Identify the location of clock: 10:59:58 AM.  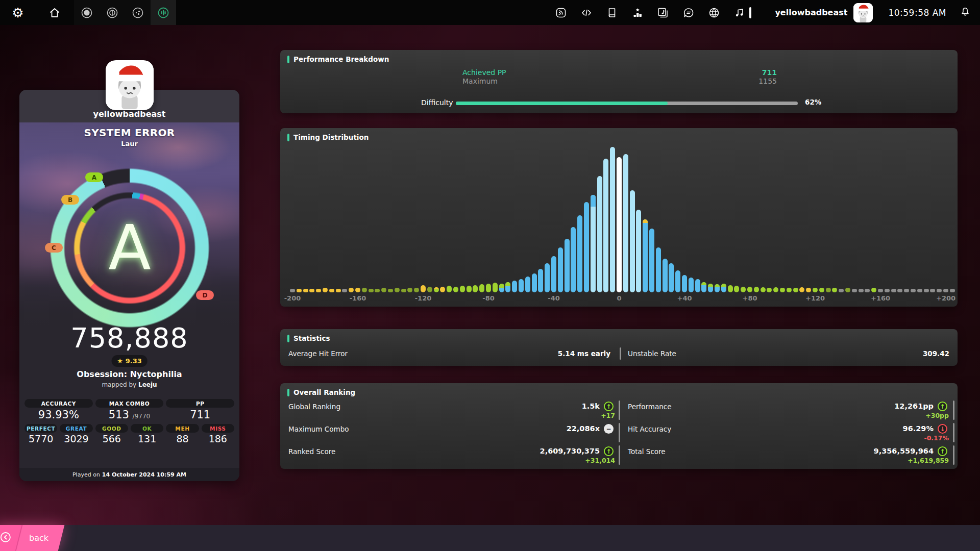
(917, 13).